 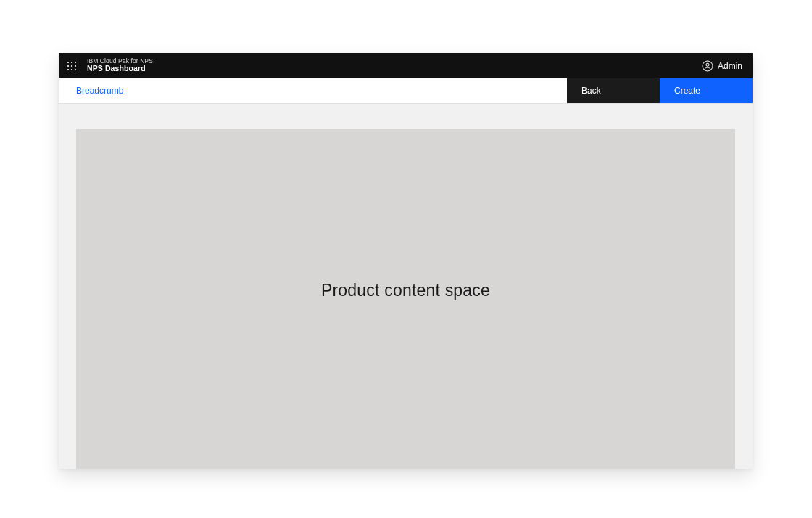 I want to click on user-label: Admin, so click(x=730, y=66).